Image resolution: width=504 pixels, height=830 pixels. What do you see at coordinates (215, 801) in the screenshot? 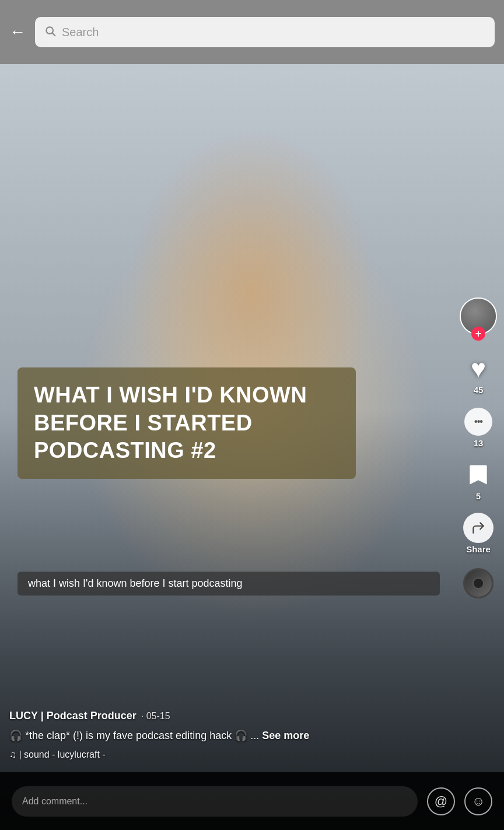
I see `comment-input: Add comment...` at bounding box center [215, 801].